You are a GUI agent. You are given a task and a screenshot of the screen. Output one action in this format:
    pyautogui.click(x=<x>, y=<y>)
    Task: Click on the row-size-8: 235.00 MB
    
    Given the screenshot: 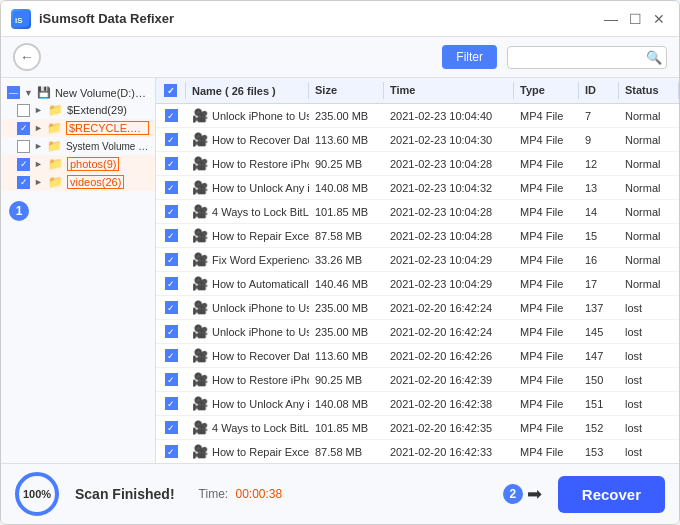 What is the action you would take?
    pyautogui.click(x=346, y=308)
    